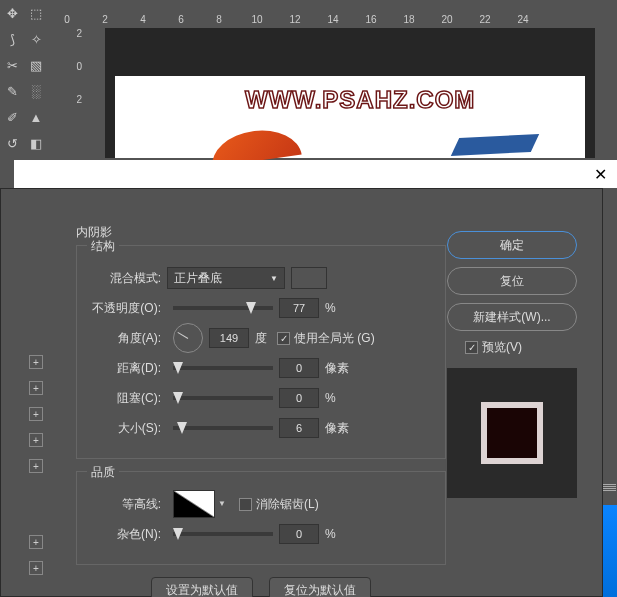 The width and height of the screenshot is (617, 597). I want to click on angle-label: 角度(A):, so click(127, 338).